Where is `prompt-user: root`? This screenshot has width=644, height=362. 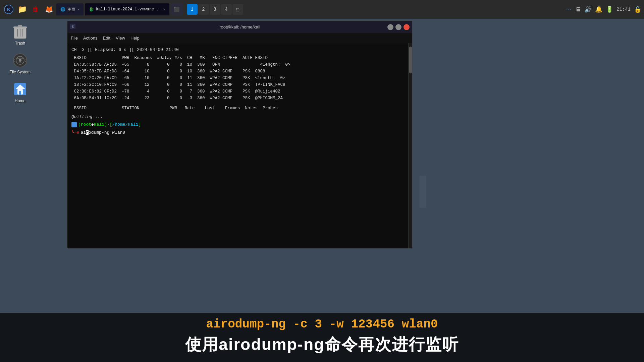 prompt-user: root is located at coordinates (86, 125).